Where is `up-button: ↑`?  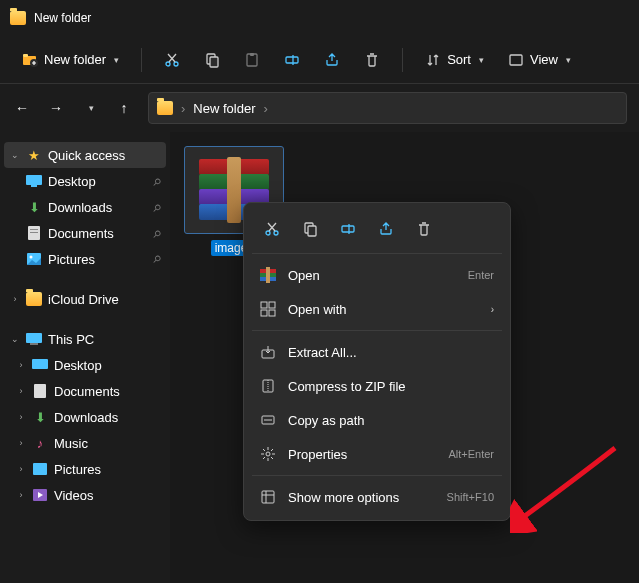 up-button: ↑ is located at coordinates (124, 108).